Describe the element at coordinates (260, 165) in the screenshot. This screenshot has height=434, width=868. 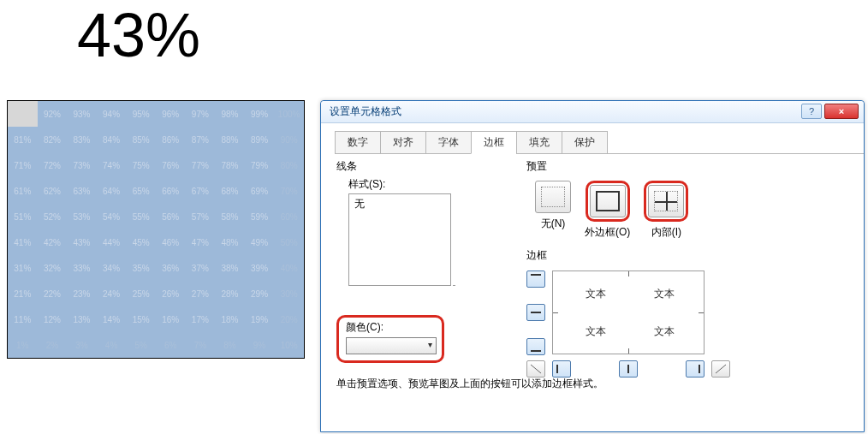
I see `grid-cell: 79%` at that location.